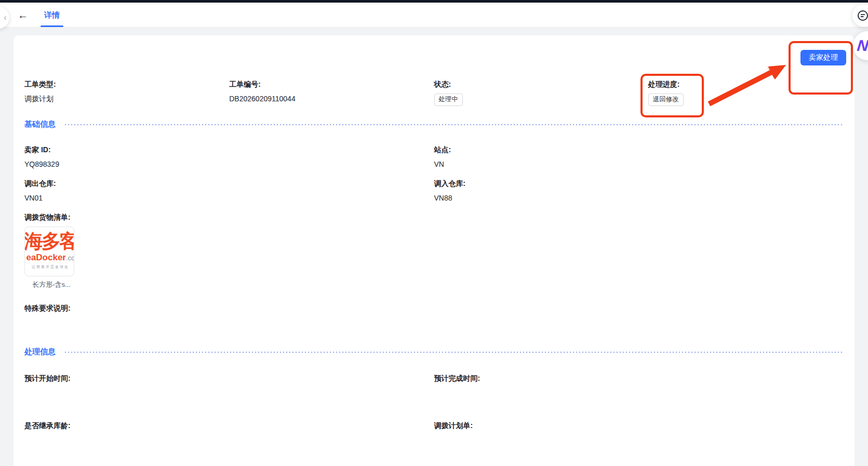 This screenshot has height=466, width=868. What do you see at coordinates (639, 157) in the screenshot?
I see `field-site: 站点: VN` at bounding box center [639, 157].